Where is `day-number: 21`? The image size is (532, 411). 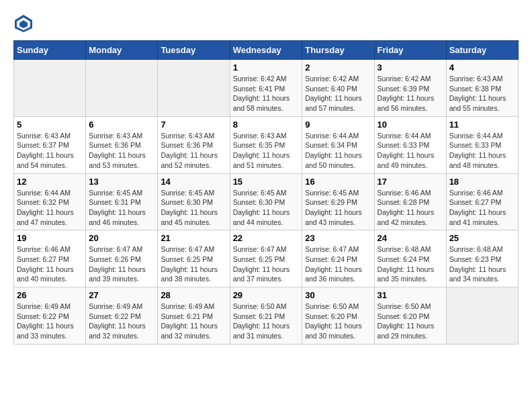 day-number: 21 is located at coordinates (193, 238).